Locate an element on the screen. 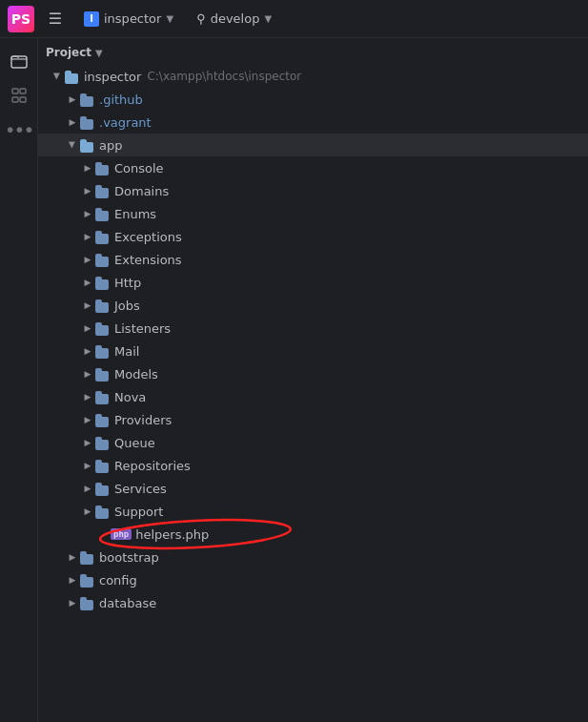  branch-selector: ⚲ develop ▼ is located at coordinates (234, 19).